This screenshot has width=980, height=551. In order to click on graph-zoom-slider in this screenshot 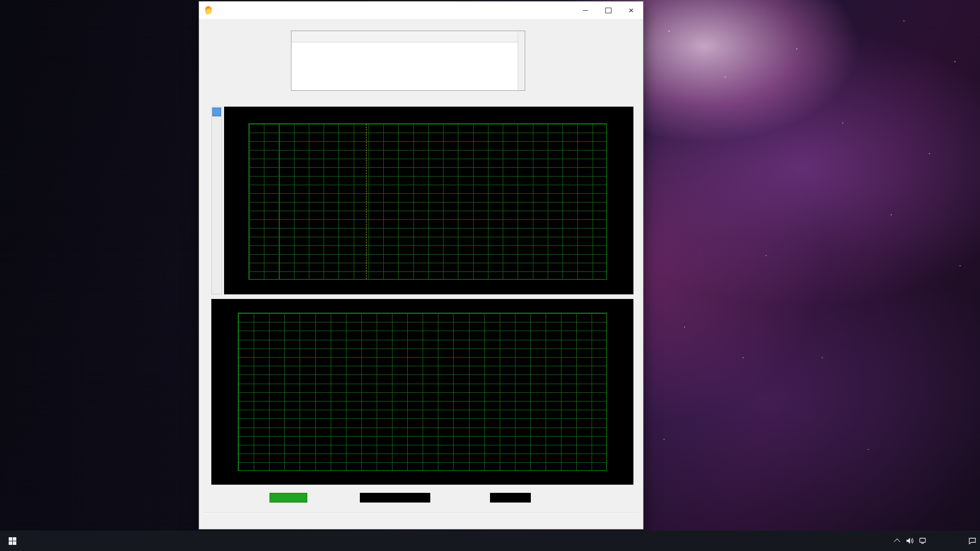, I will do `click(216, 201)`.